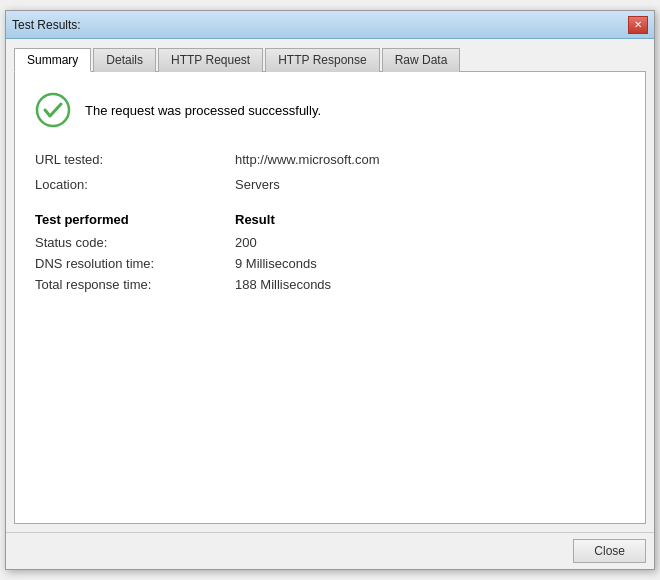  Describe the element at coordinates (283, 284) in the screenshot. I see `response-time-value: 188 Milliseconds` at that location.